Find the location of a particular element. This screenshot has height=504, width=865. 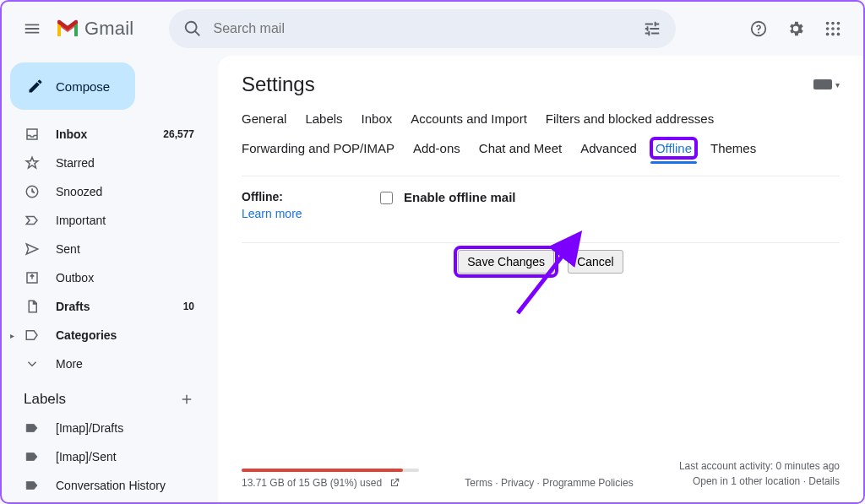

labels-heading-text: Labels is located at coordinates (45, 399).